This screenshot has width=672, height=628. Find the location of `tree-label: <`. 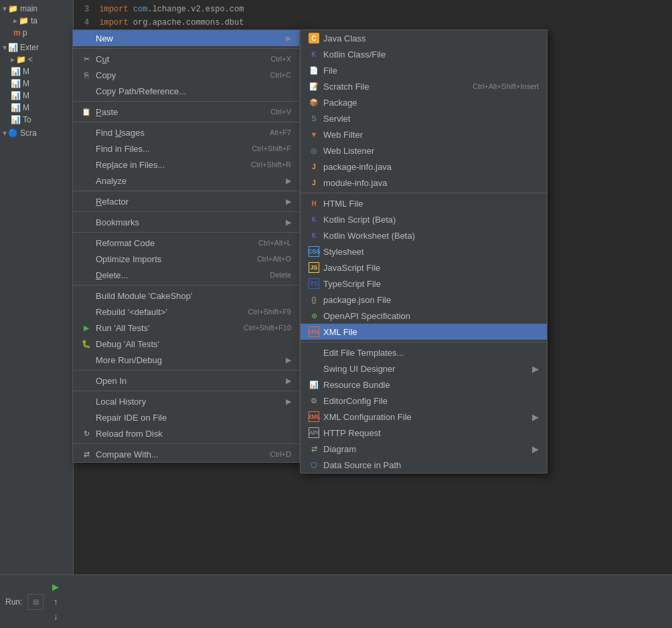

tree-label: < is located at coordinates (31, 60).